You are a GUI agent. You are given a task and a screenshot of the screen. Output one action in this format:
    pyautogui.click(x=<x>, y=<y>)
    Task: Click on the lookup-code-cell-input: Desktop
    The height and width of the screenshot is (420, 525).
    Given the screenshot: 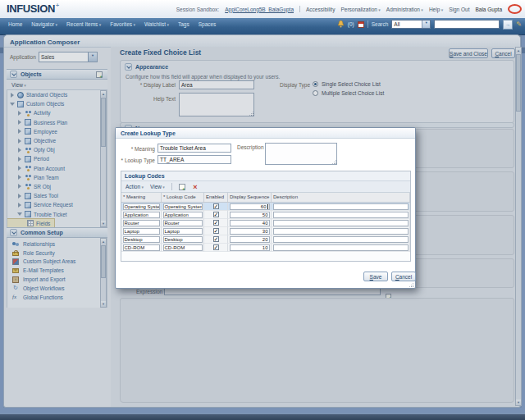 What is the action you would take?
    pyautogui.click(x=183, y=240)
    